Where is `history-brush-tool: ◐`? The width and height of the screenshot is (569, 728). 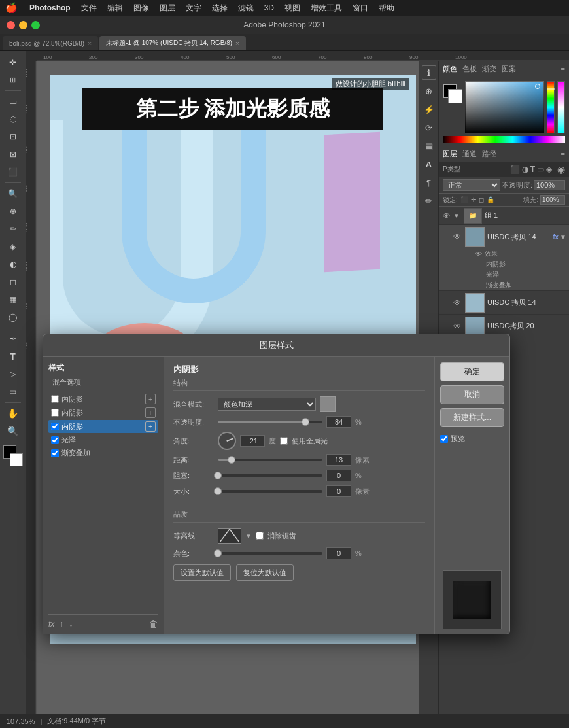 history-brush-tool: ◐ is located at coordinates (13, 264).